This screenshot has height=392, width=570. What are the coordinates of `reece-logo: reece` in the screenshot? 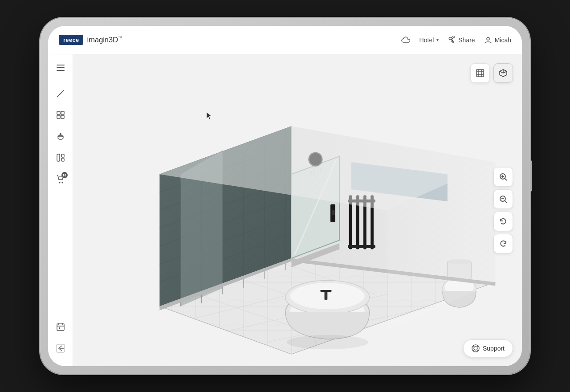 It's located at (71, 40).